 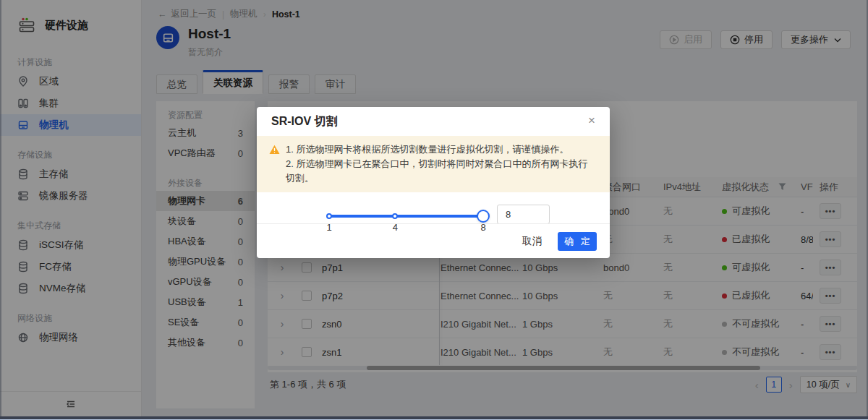 I want to click on split-count-slider, so click(x=407, y=216).